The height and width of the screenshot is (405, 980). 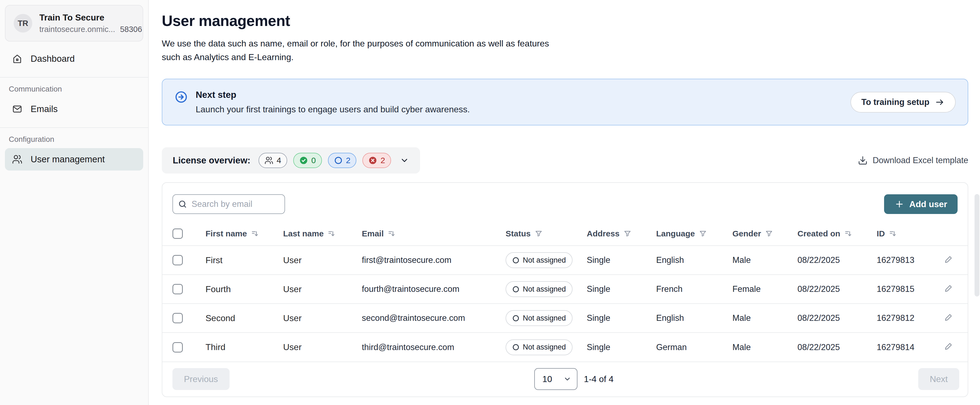 What do you see at coordinates (373, 160) in the screenshot?
I see `x-circle-icon` at bounding box center [373, 160].